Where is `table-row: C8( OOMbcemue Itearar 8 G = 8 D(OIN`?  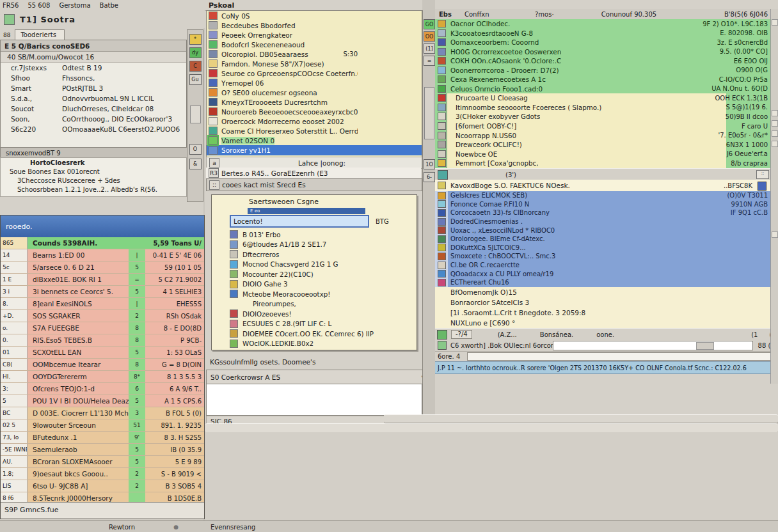 table-row: C8( OOMbcemue Itearar 8 G = 8 D(OIN is located at coordinates (102, 364).